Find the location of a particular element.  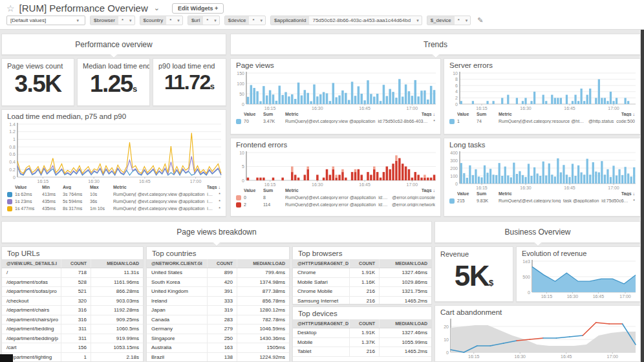

legend-row: 1s 477ms435ms8s 317ms1m 10sRumQuery[ @ev… is located at coordinates (114, 208).